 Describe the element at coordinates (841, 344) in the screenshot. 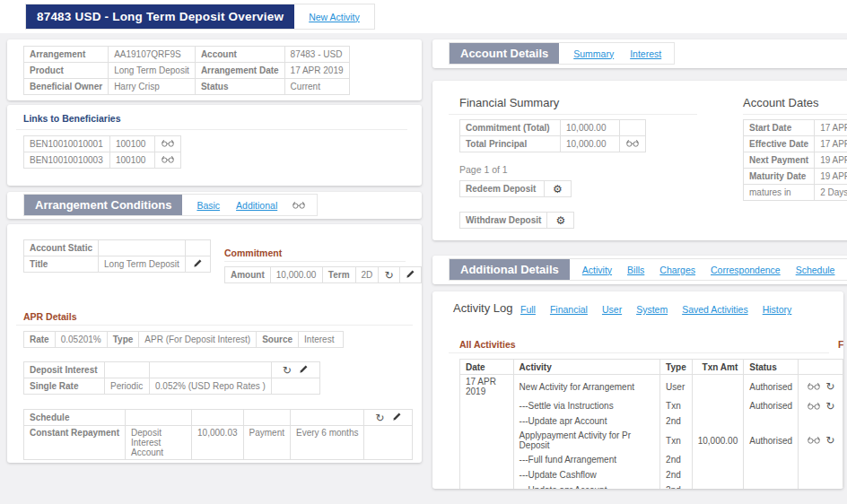

I see `filter-label-clipped: Filter` at that location.